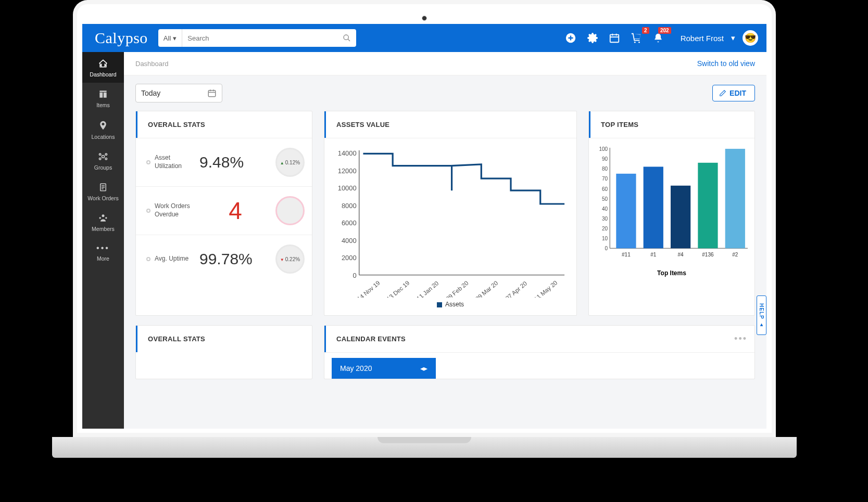 This screenshot has width=868, height=502. What do you see at coordinates (170, 38) in the screenshot?
I see `search-filter-dropdown: All ▾` at bounding box center [170, 38].